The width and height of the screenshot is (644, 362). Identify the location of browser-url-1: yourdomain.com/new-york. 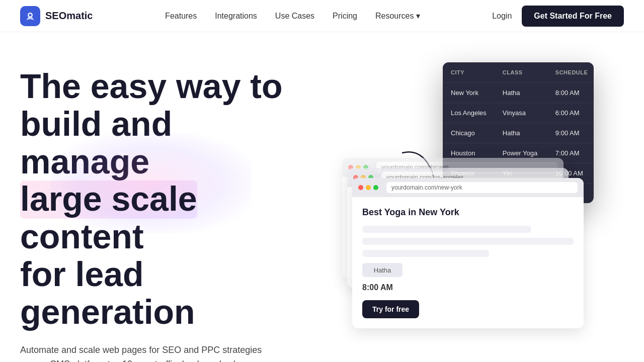
(482, 188).